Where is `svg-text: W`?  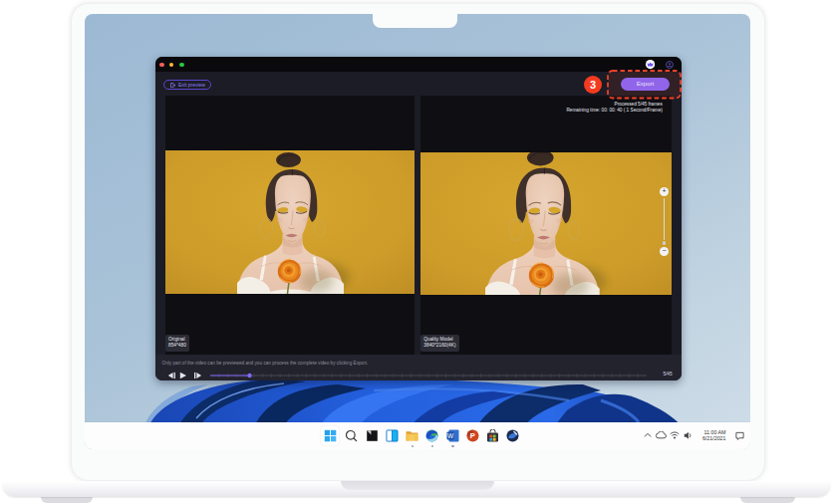 svg-text: W is located at coordinates (450, 436).